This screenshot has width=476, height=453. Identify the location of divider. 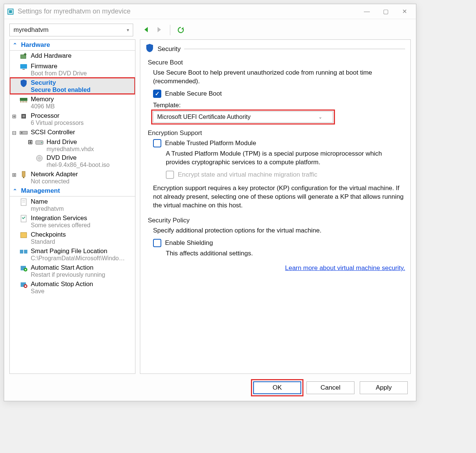
(295, 49).